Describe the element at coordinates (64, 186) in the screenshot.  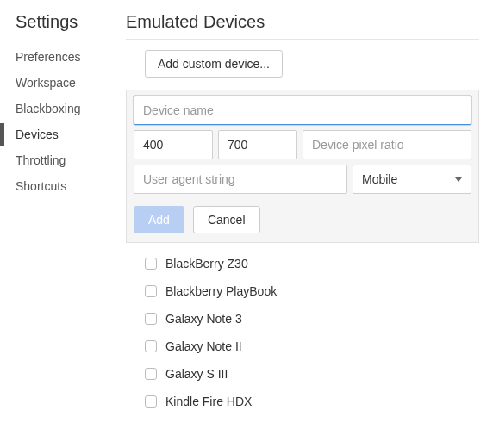
I see `sidebar-item-shortcuts: Shortcuts` at that location.